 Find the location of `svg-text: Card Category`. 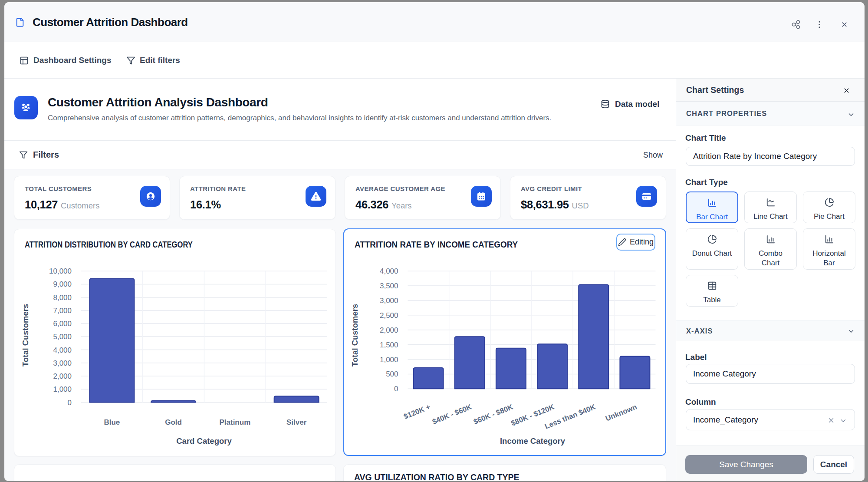

svg-text: Card Category is located at coordinates (204, 441).